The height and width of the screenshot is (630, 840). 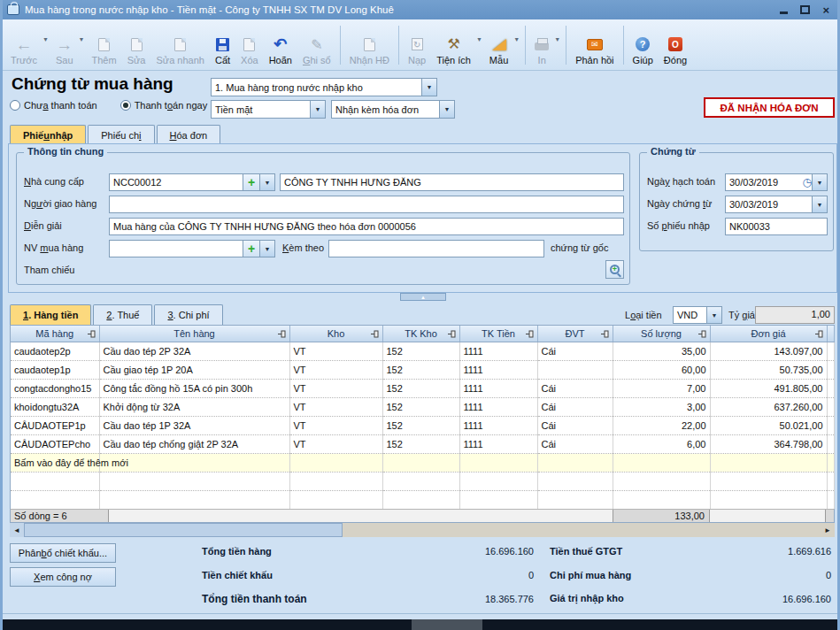 What do you see at coordinates (422, 407) in the screenshot?
I see `table-row: khoidongtu32AKhởi động từ 32A VT152 1111…` at bounding box center [422, 407].